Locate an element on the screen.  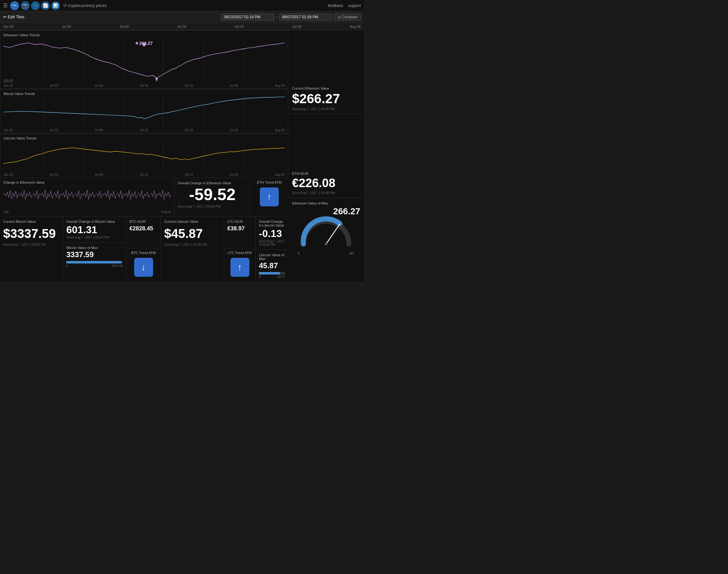
ltc-eur-tile: LTC+EUR €38.97 is located at coordinates (240, 233).